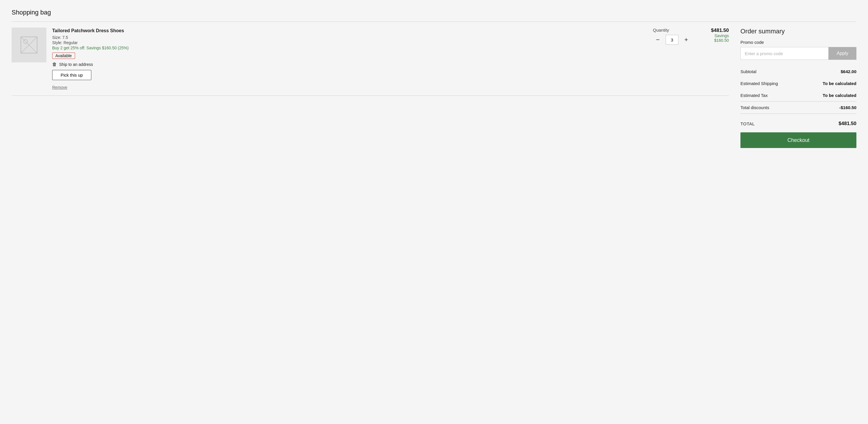  Describe the element at coordinates (799, 108) in the screenshot. I see `discount-row: Total discounts -$160.50` at that location.